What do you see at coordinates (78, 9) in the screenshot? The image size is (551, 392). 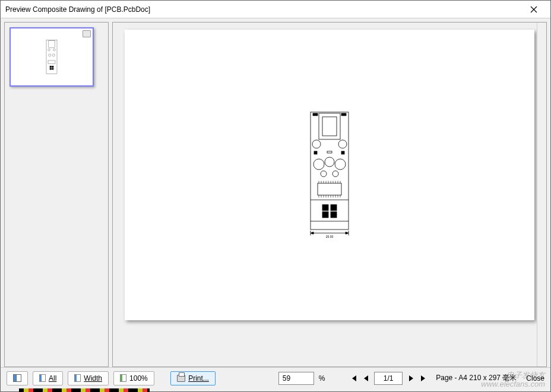 I see `window-title: Preview Composite Drawing of [PCB.PcbDoc…` at bounding box center [78, 9].